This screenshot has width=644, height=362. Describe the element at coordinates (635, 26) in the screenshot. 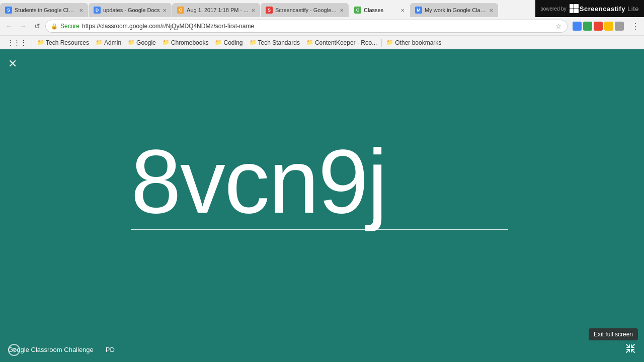

I see `menu-button: ⋮` at that location.